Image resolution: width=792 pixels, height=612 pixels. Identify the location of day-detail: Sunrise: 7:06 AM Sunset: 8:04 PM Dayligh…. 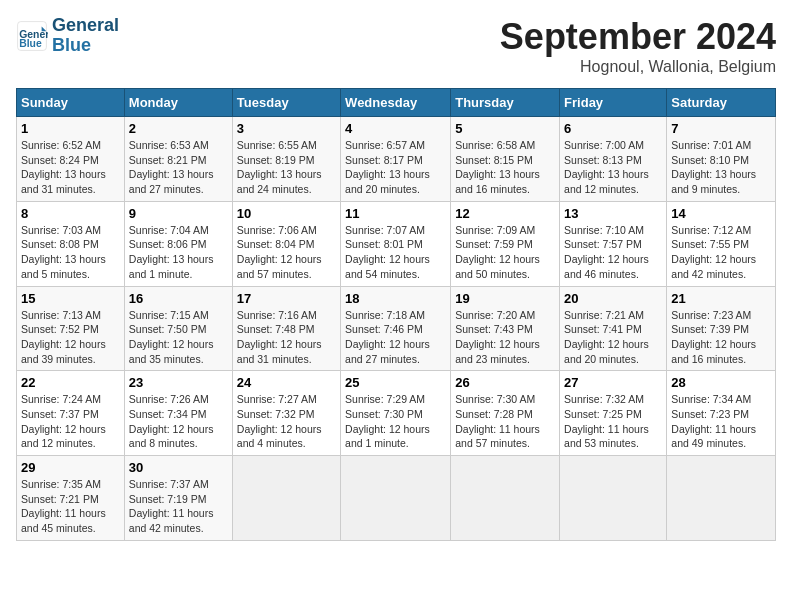
(286, 252).